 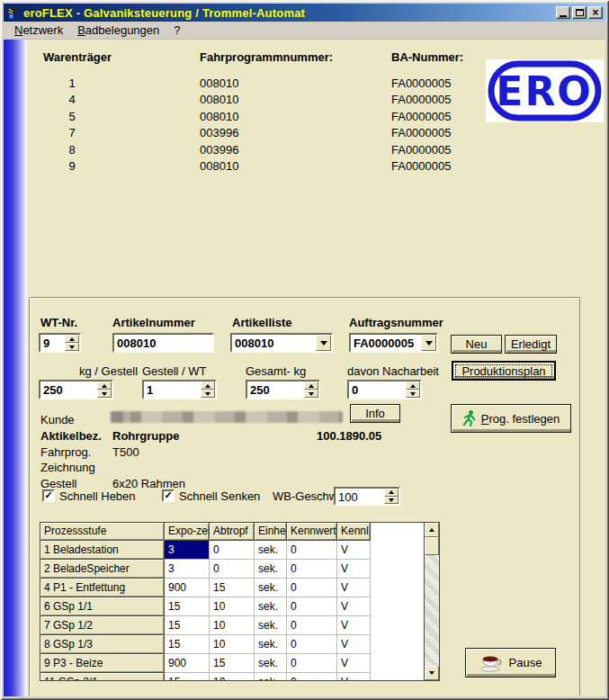 I want to click on wb-geschw-spinner: 100, so click(x=367, y=497).